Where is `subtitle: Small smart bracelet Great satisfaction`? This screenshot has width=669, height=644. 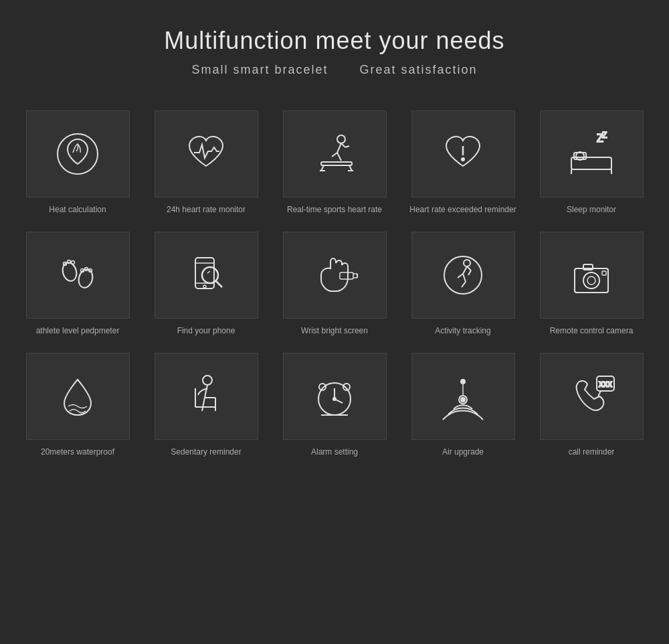 subtitle: Small smart bracelet Great satisfaction is located at coordinates (334, 70).